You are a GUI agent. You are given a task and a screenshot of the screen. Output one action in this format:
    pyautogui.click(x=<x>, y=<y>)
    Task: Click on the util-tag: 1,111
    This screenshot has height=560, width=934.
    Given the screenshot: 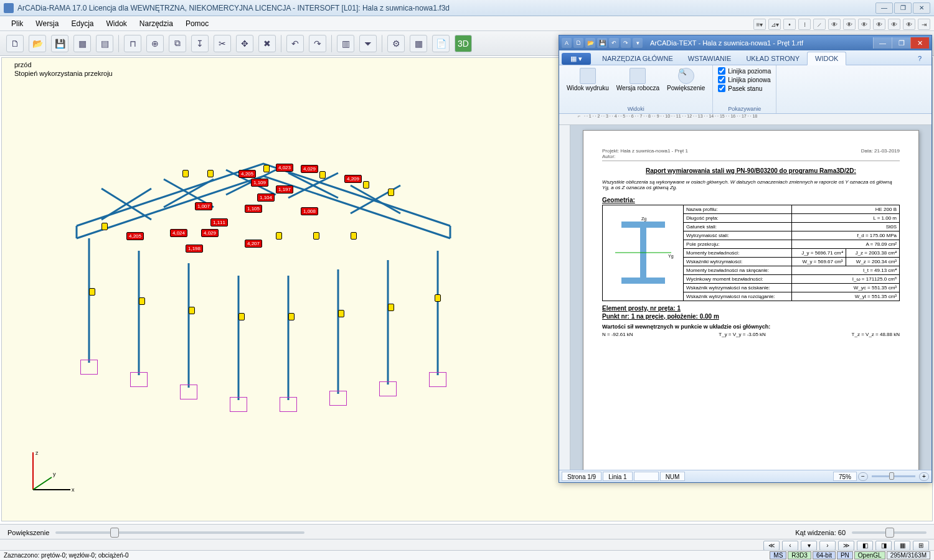 What is the action you would take?
    pyautogui.click(x=219, y=223)
    